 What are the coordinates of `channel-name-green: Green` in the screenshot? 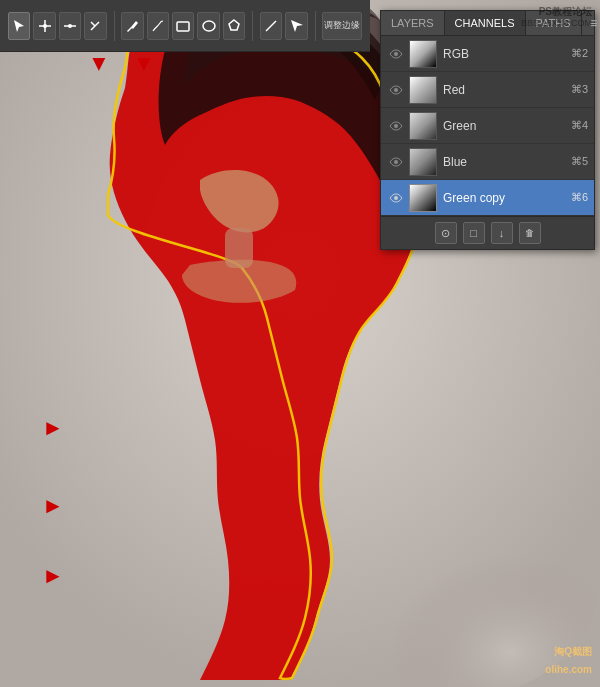 It's located at (505, 126).